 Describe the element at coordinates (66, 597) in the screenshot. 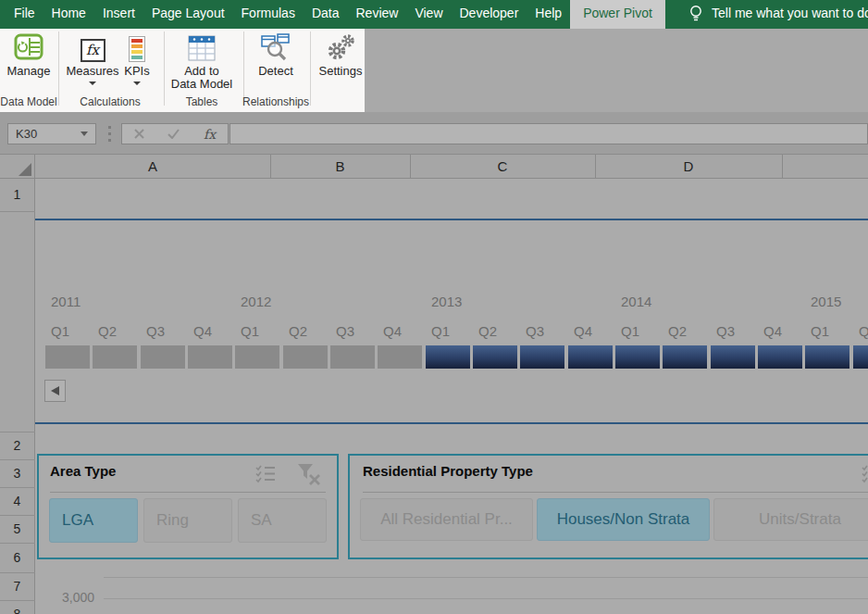

I see `chart-axis-label: 3,000` at that location.